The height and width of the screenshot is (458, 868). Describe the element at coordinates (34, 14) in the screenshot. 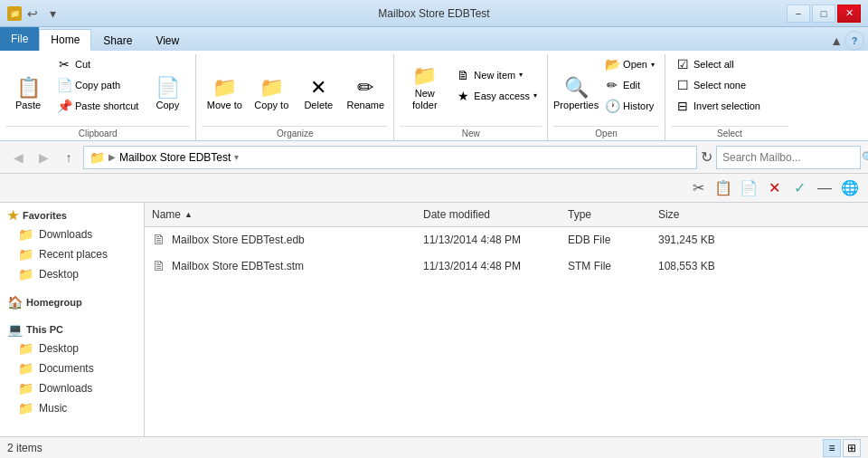

I see `title-bar-left: 📁 ↩ ▾` at that location.